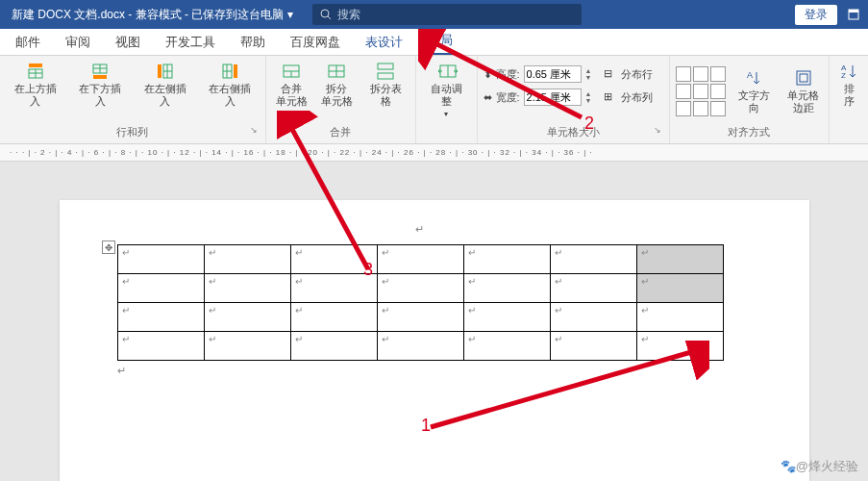 This screenshot has width=868, height=481. I want to click on col-width-spinner: ⬌ 宽度: ▲▼, so click(538, 97).